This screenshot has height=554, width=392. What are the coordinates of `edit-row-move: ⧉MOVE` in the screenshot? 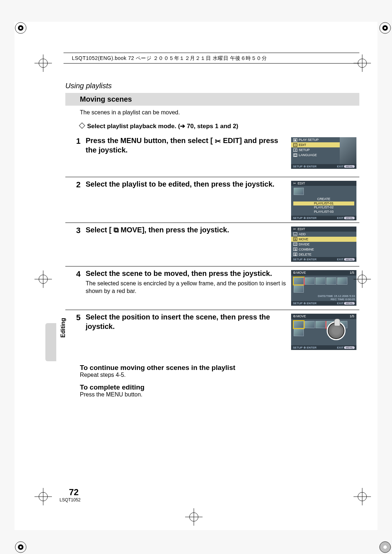 It's located at (324, 239).